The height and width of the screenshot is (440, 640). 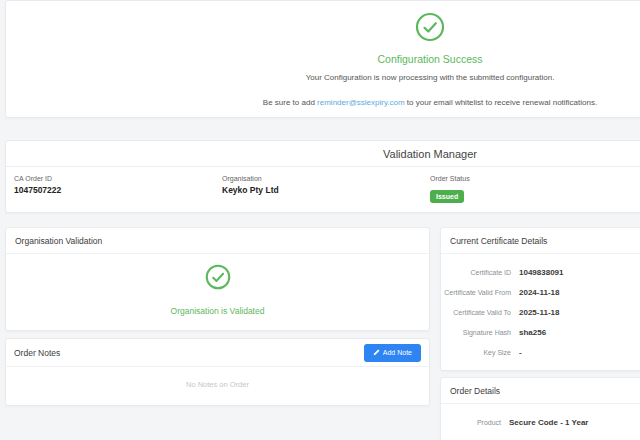 I want to click on key-size-label: Key Size, so click(x=476, y=352).